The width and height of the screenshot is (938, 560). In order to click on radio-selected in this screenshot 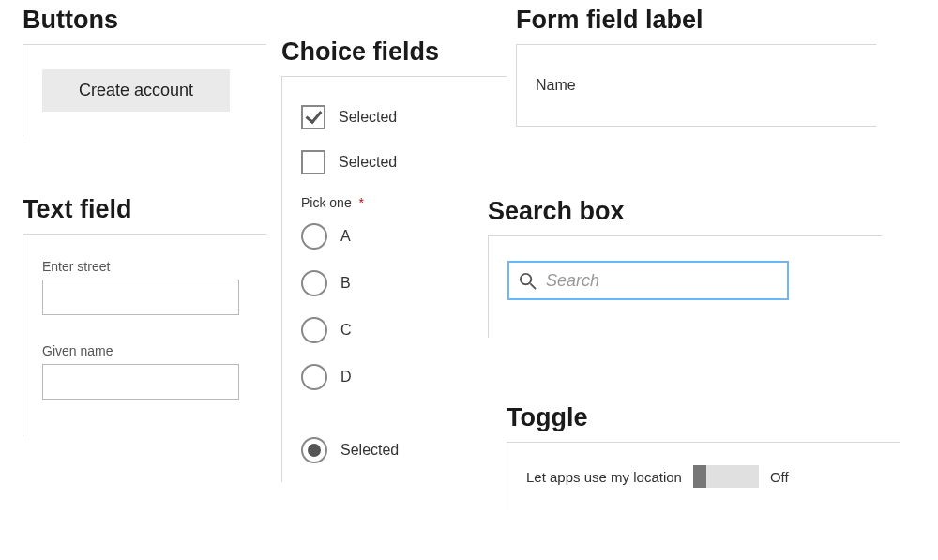, I will do `click(314, 450)`.